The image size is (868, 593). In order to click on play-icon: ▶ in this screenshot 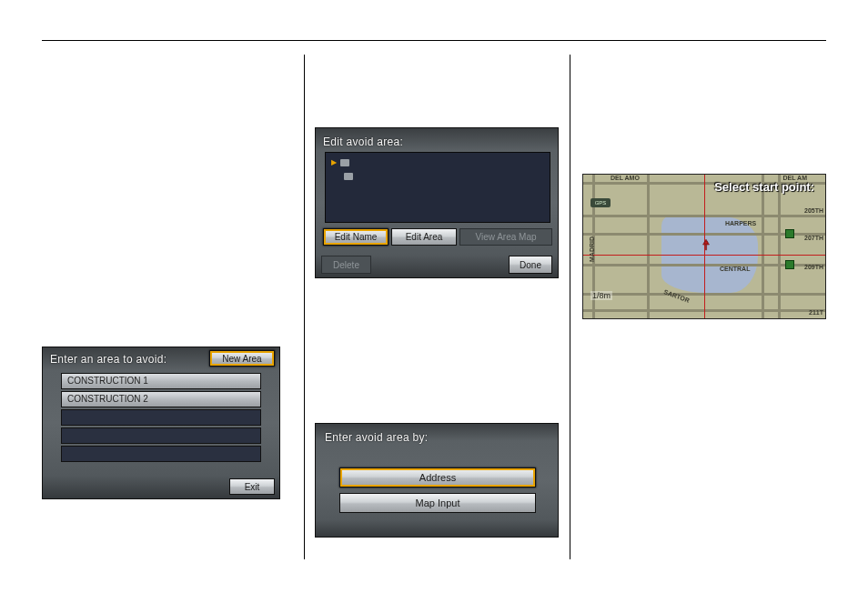, I will do `click(334, 162)`.